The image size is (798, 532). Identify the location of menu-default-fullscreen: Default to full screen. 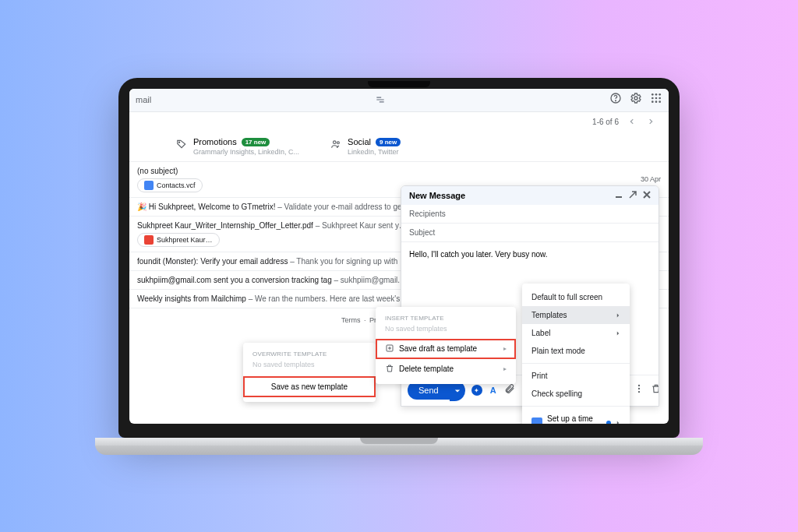
(576, 298).